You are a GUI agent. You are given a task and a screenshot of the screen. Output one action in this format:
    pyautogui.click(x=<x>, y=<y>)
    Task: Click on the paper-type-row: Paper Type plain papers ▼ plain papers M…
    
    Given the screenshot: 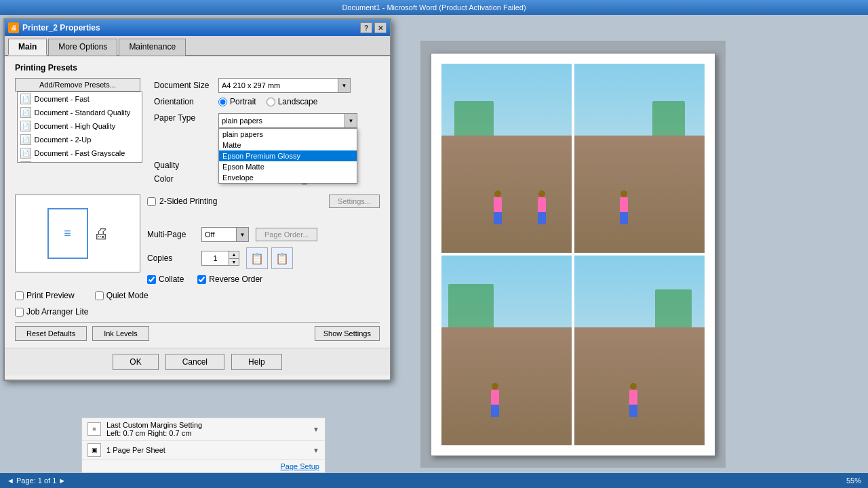 What is the action you would take?
    pyautogui.click(x=267, y=120)
    